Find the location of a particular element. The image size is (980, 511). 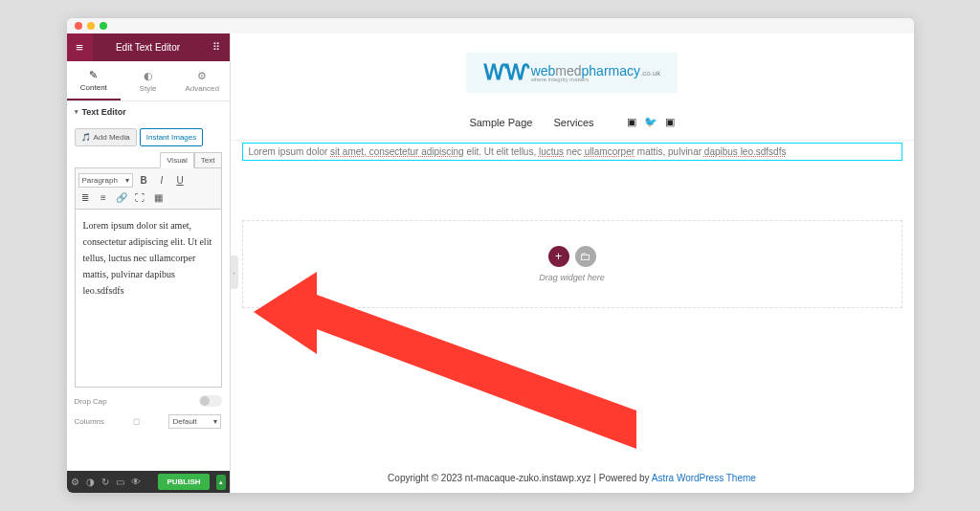

text-tab: Text is located at coordinates (209, 161).